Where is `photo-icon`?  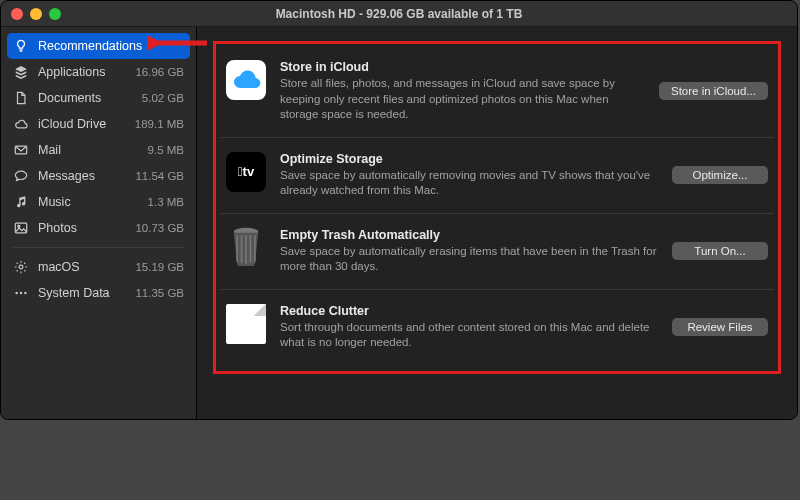 photo-icon is located at coordinates (21, 228).